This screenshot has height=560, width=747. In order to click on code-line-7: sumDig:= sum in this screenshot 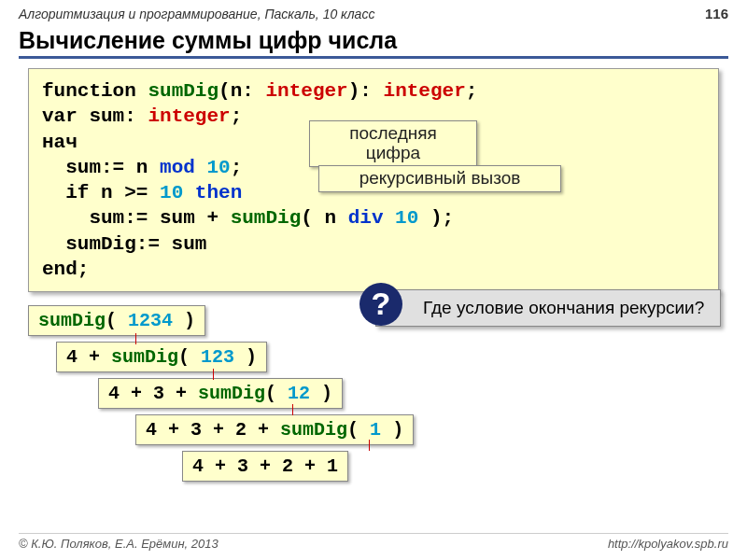, I will do `click(374, 245)`.